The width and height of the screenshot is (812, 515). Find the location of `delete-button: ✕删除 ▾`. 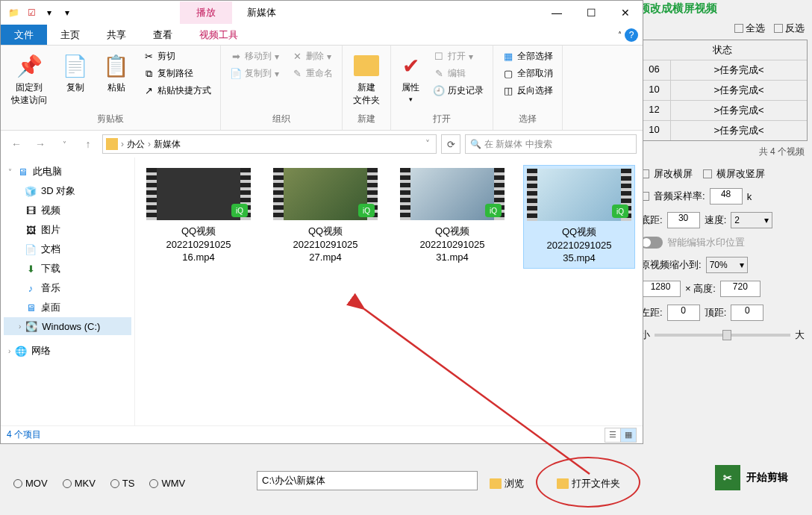

delete-button: ✕删除 ▾ is located at coordinates (312, 57).